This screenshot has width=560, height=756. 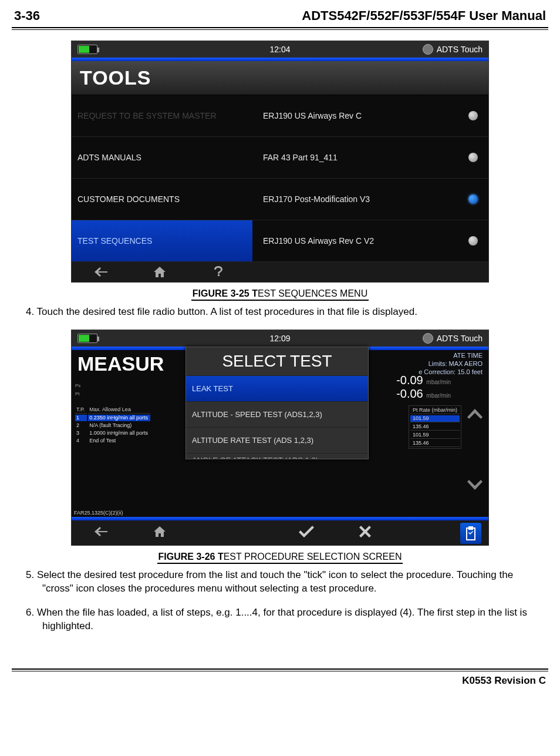 What do you see at coordinates (280, 78) in the screenshot?
I see `screen-title: TOOLS` at bounding box center [280, 78].